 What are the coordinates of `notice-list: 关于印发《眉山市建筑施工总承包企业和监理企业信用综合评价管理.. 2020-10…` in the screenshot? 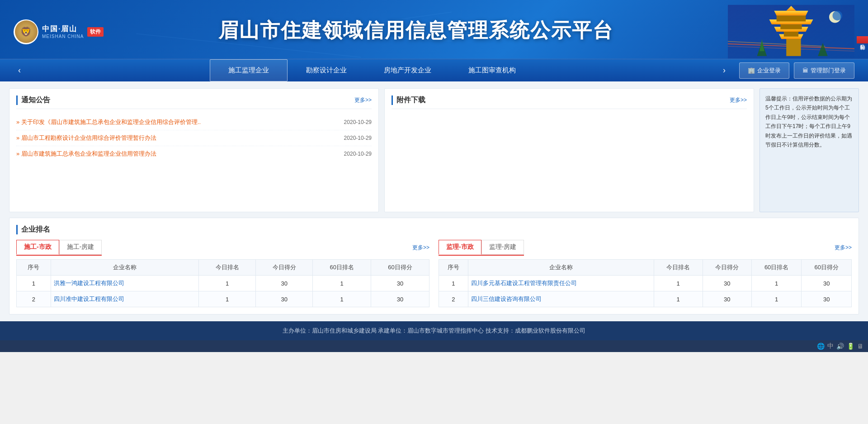 It's located at (194, 138).